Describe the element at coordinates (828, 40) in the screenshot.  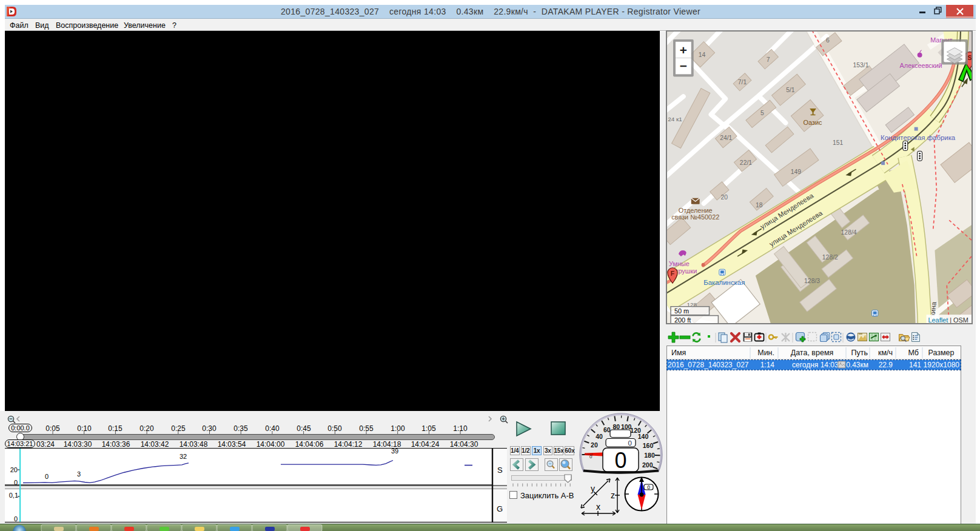
I see `svg-text: 6` at that location.